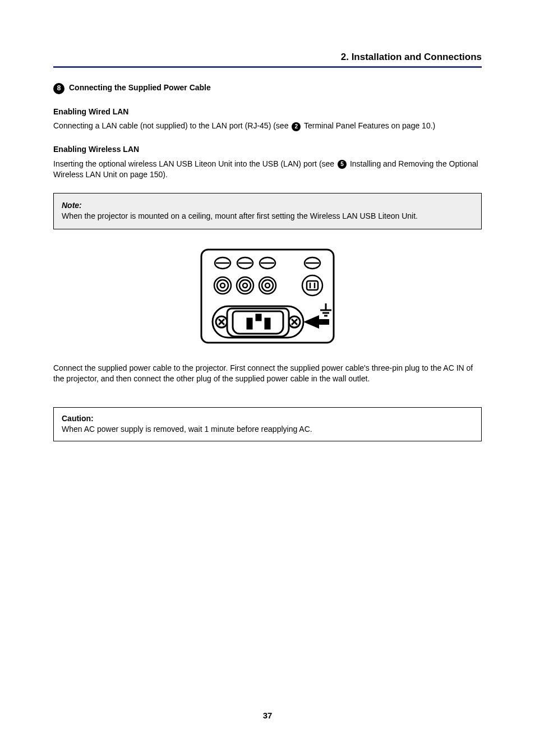  Describe the element at coordinates (370, 126) in the screenshot. I see `wired-lan-text-b: Terminal Panel Features on page 10.)` at that location.